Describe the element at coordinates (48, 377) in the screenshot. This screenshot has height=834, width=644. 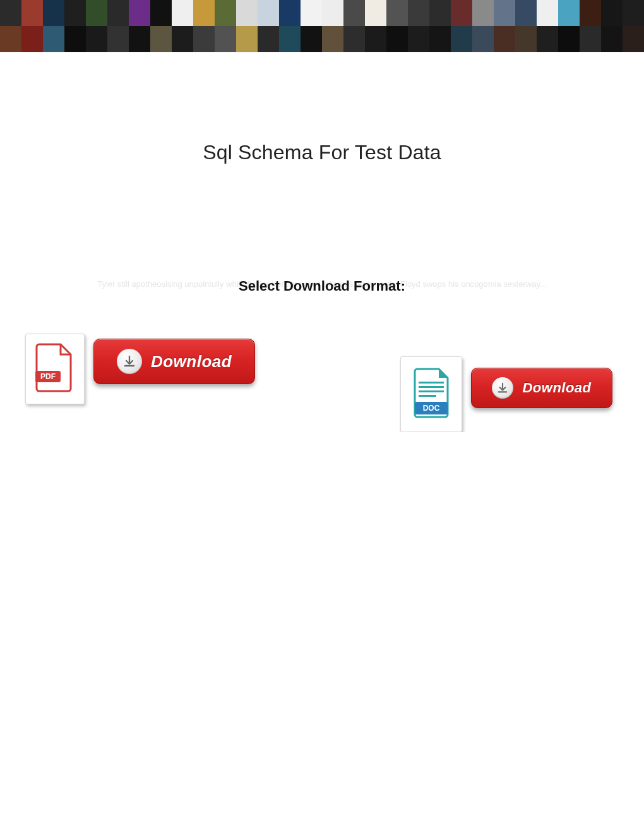
I see `pdf-badge-text: PDF` at that location.